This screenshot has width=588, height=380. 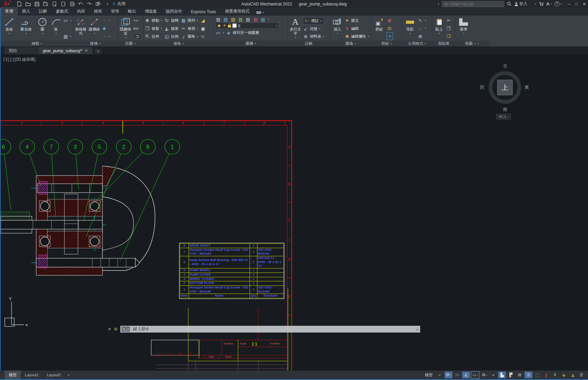 What do you see at coordinates (232, 262) in the screenshot?
I see `parts-row: 6Deep Groove Ball Bearing - DIN 625 T1 -…` at bounding box center [232, 262].